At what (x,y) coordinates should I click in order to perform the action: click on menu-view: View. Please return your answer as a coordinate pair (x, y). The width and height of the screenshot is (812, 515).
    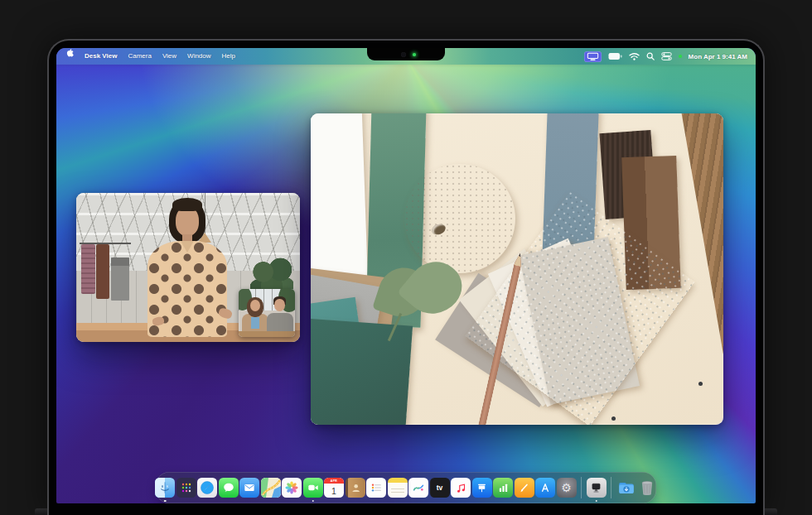
    Looking at the image, I should click on (169, 56).